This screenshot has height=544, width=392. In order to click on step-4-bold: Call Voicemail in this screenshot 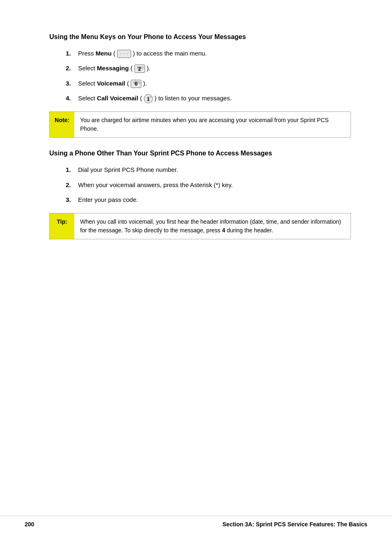, I will do `click(118, 98)`.